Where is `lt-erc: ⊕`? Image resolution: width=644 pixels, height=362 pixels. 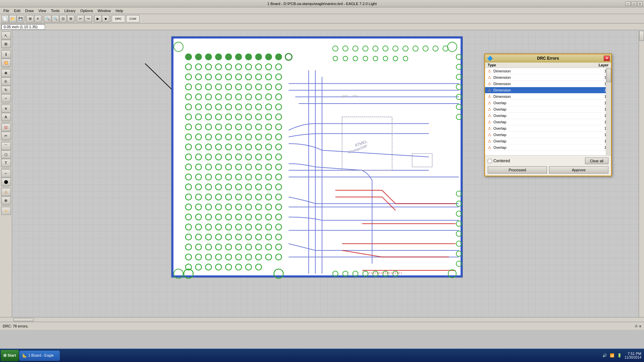 lt-erc: ⊕ is located at coordinates (6, 200).